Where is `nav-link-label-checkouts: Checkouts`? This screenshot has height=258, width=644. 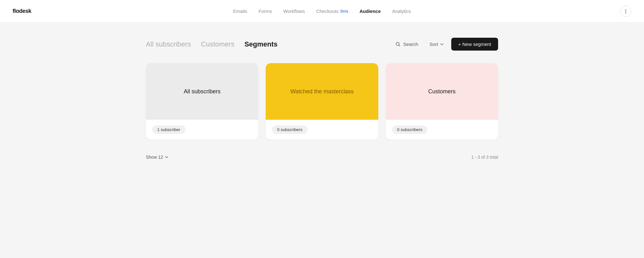
nav-link-label-checkouts: Checkouts is located at coordinates (328, 11).